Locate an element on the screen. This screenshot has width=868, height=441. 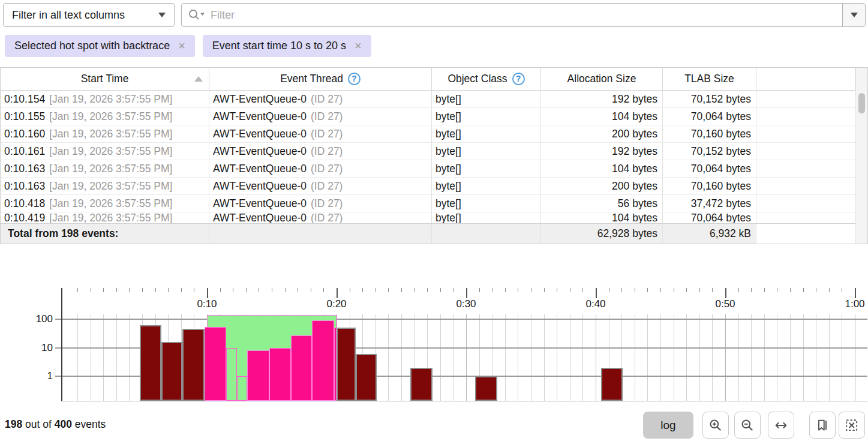
start-time-value: 0:10.160 is located at coordinates (25, 134).